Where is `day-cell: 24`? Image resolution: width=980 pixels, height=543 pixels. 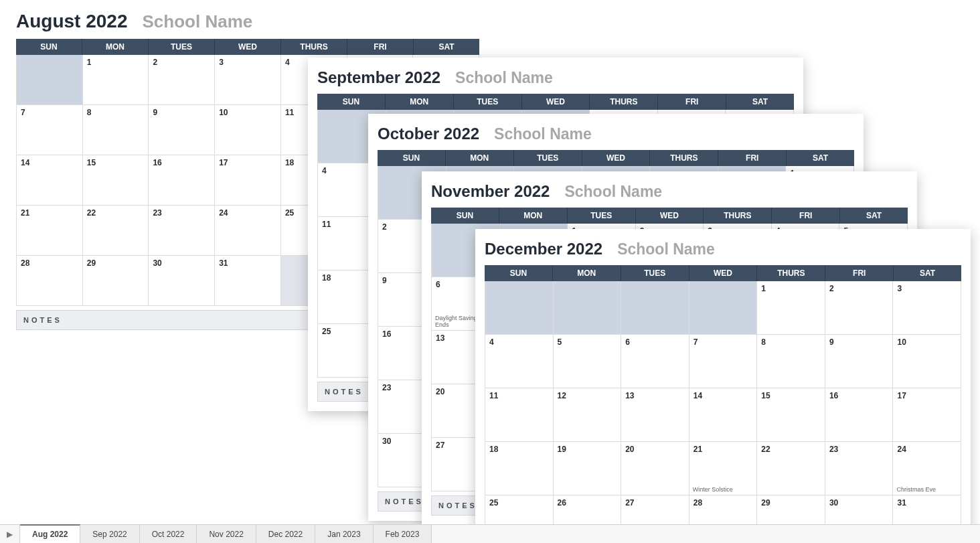 day-cell: 24 is located at coordinates (248, 230).